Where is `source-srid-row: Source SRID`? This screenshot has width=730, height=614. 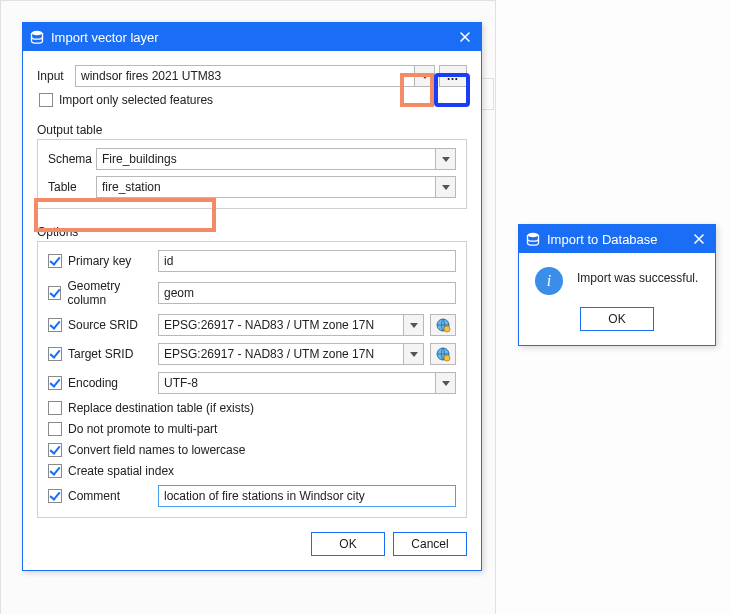 source-srid-row: Source SRID is located at coordinates (252, 325).